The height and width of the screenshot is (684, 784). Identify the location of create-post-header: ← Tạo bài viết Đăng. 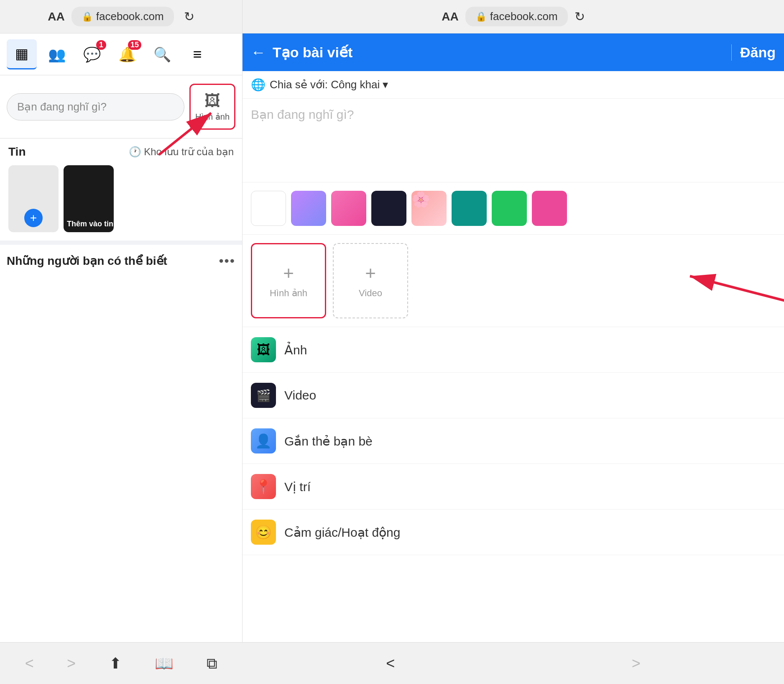
(513, 52).